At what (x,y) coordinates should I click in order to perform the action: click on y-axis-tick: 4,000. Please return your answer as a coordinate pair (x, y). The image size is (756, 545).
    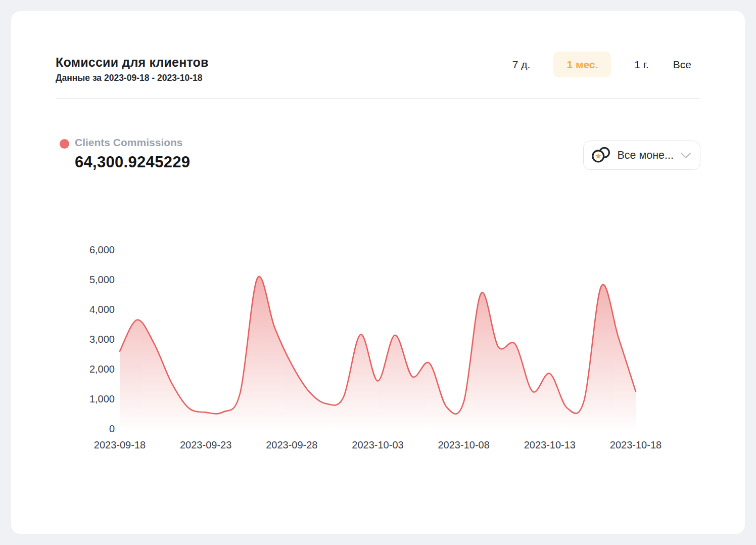
    Looking at the image, I should click on (91, 309).